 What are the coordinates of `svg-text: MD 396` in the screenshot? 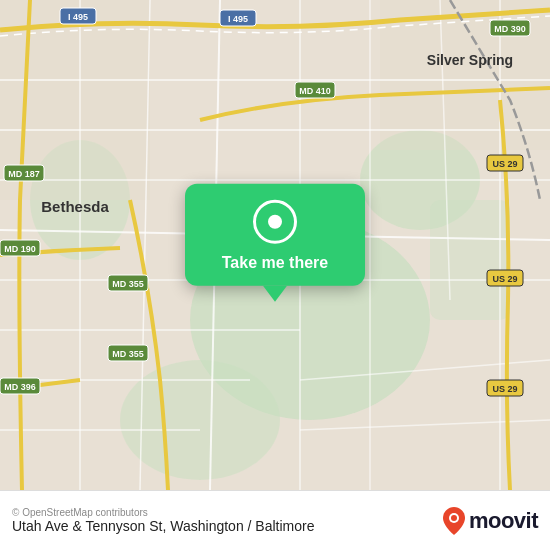 It's located at (20, 387).